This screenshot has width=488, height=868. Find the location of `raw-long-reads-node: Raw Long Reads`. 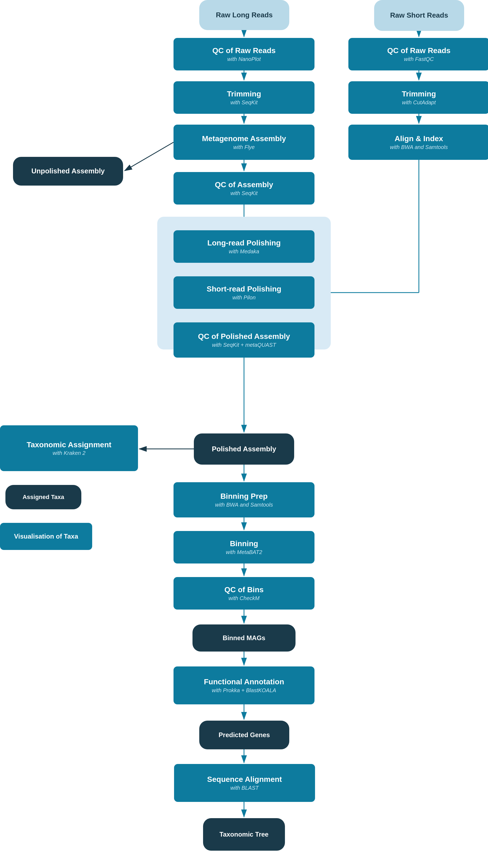

raw-long-reads-node: Raw Long Reads is located at coordinates (244, 15).